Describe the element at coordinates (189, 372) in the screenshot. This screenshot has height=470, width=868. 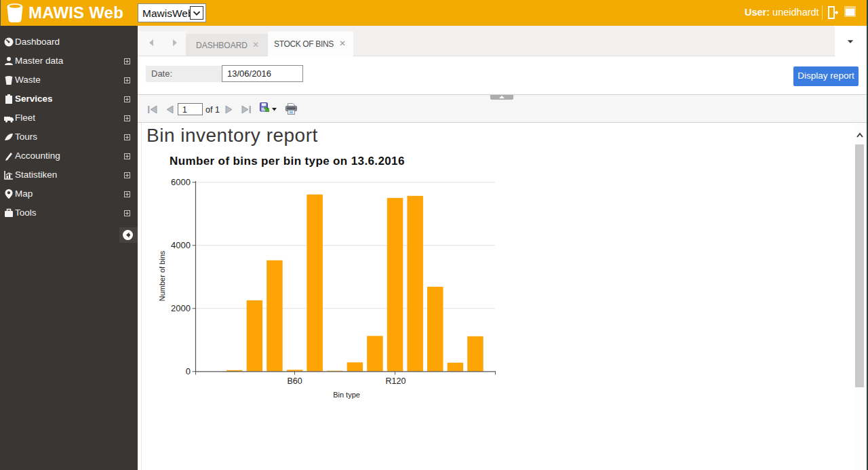
I see `svg-text: 0` at that location.